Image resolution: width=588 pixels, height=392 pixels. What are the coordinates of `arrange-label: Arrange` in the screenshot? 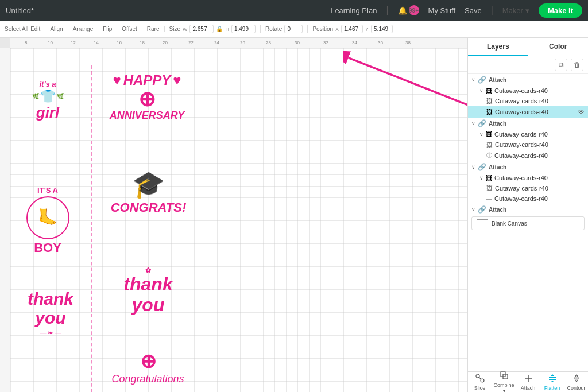 It's located at (83, 29).